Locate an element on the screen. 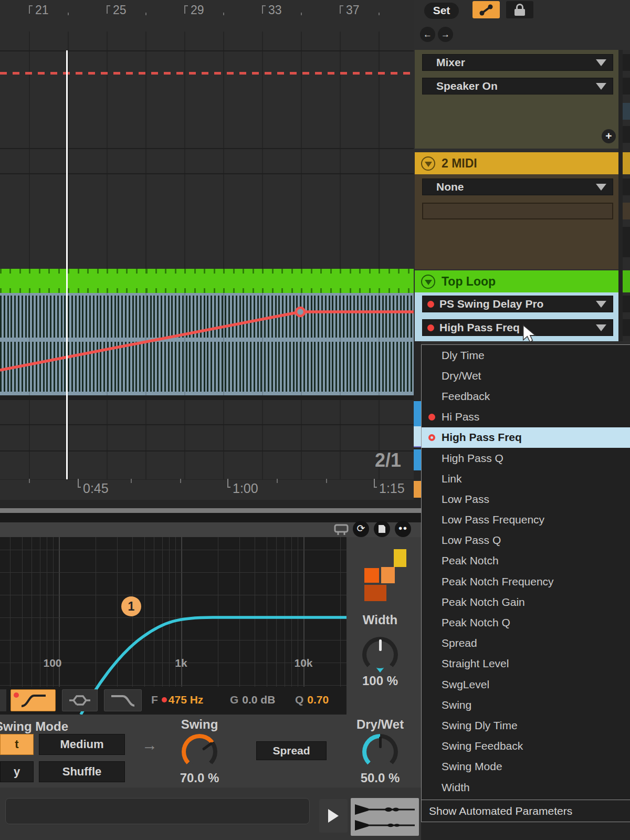 This screenshot has width=630, height=840. preview-play-button is located at coordinates (333, 816).